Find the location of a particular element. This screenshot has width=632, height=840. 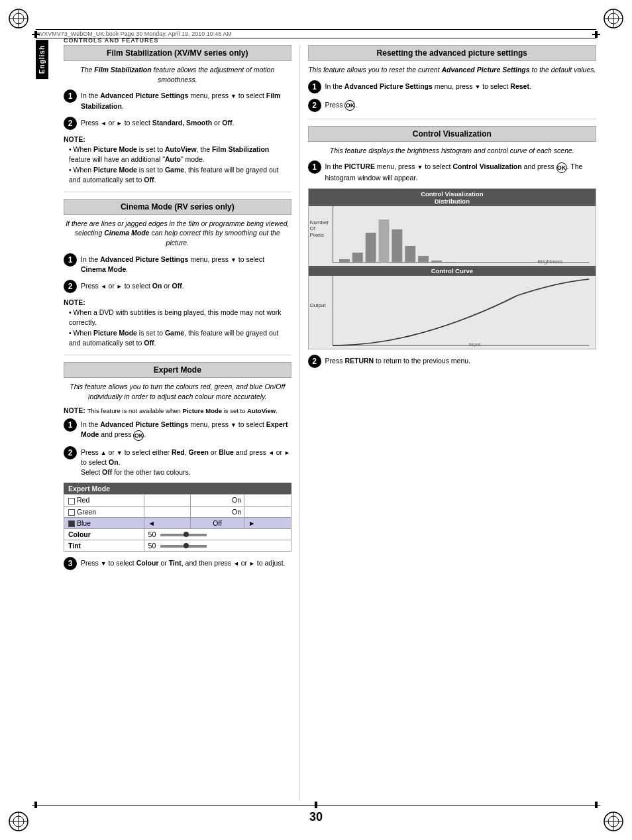

cinema-mode-section: Cinema Mode (RV series only) If there ar… is located at coordinates (178, 273).